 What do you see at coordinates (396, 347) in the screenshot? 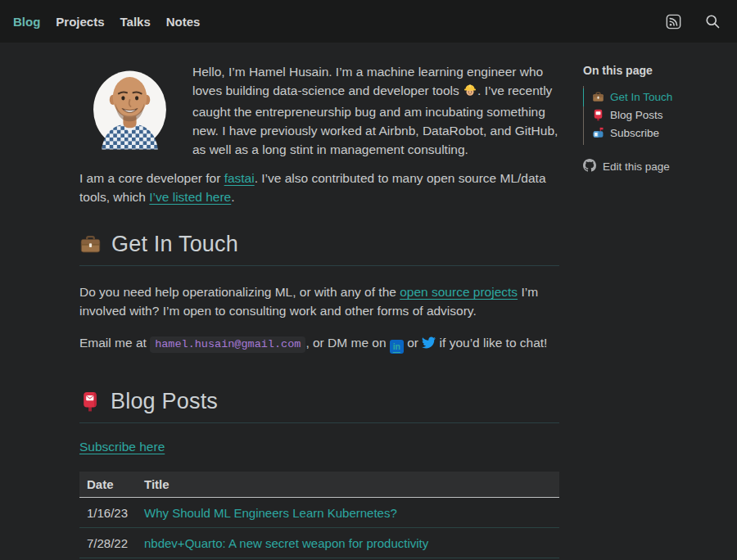
I see `linkedin-icon: in` at bounding box center [396, 347].